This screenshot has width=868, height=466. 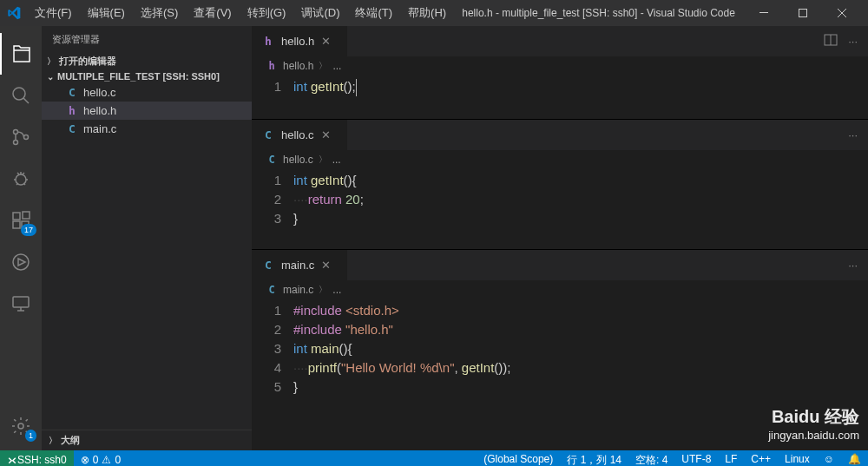 What do you see at coordinates (427, 13) in the screenshot?
I see `menu-item: 帮助(H)` at bounding box center [427, 13].